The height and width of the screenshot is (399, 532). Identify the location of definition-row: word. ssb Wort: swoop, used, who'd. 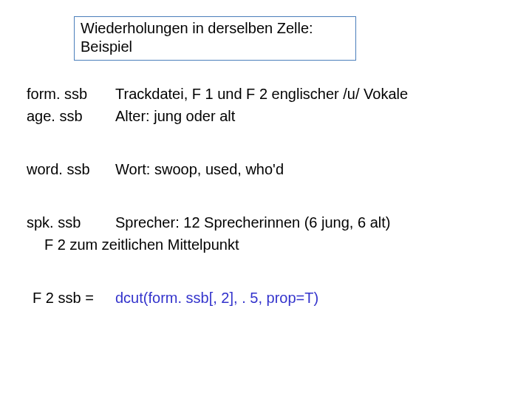
(272, 170).